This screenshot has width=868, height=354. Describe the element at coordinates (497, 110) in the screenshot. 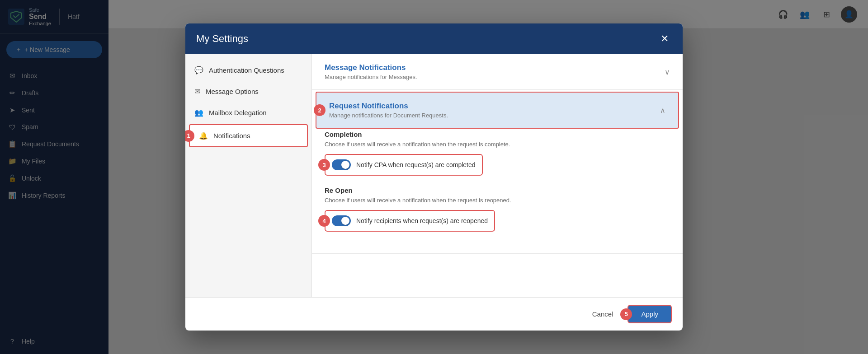

I see `request-notifications-header-wrapper: 2 Request Notifications Manage notificat…` at that location.